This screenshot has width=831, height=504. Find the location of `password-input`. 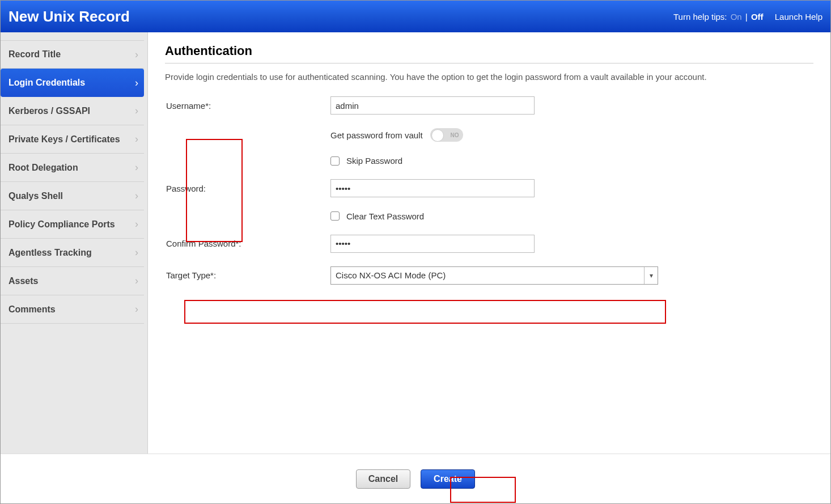

password-input is located at coordinates (433, 188).